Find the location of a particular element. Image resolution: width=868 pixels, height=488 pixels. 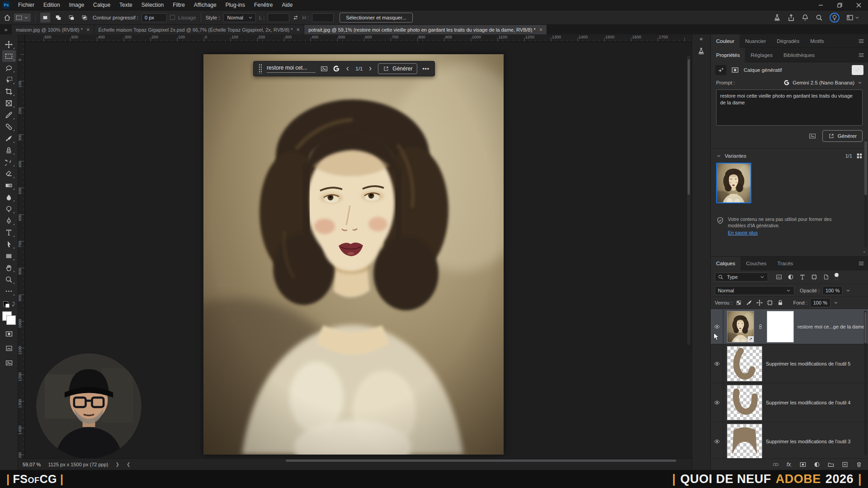

visibility-toggle-eye-icon is located at coordinates (717, 440).